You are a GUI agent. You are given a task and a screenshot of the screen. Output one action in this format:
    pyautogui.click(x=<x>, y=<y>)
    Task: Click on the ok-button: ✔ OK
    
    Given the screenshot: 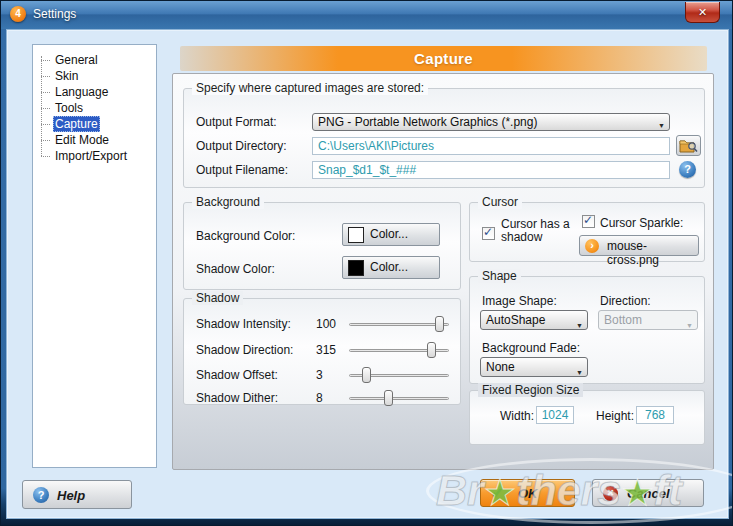 What is the action you would take?
    pyautogui.click(x=528, y=493)
    